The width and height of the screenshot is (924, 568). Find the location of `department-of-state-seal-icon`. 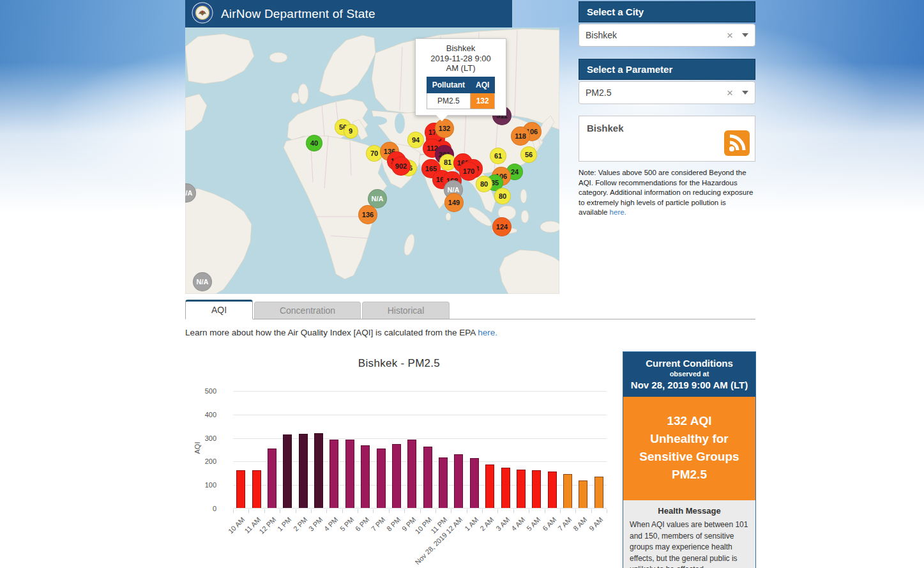

department-of-state-seal-icon is located at coordinates (202, 14).